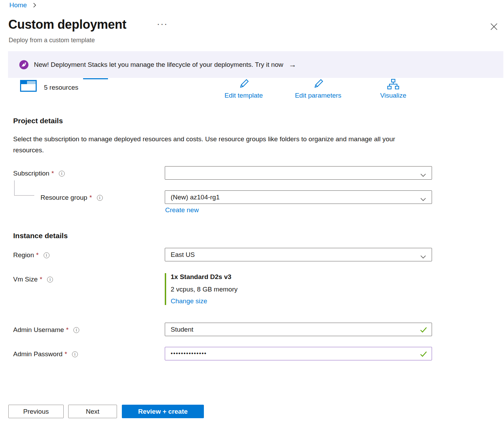 This screenshot has width=504, height=422. What do you see at coordinates (31, 173) in the screenshot?
I see `subscription-label-text: Subscription` at bounding box center [31, 173].